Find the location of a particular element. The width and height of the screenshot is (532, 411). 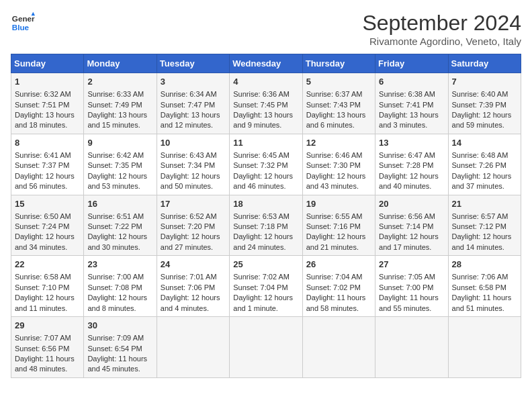

day-number: 9 is located at coordinates (120, 143).